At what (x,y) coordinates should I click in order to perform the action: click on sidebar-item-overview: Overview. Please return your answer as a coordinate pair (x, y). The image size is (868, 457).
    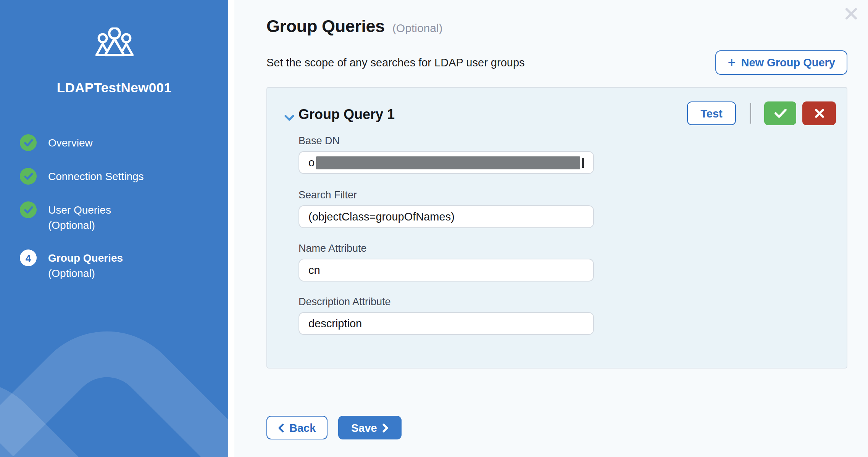
    Looking at the image, I should click on (121, 143).